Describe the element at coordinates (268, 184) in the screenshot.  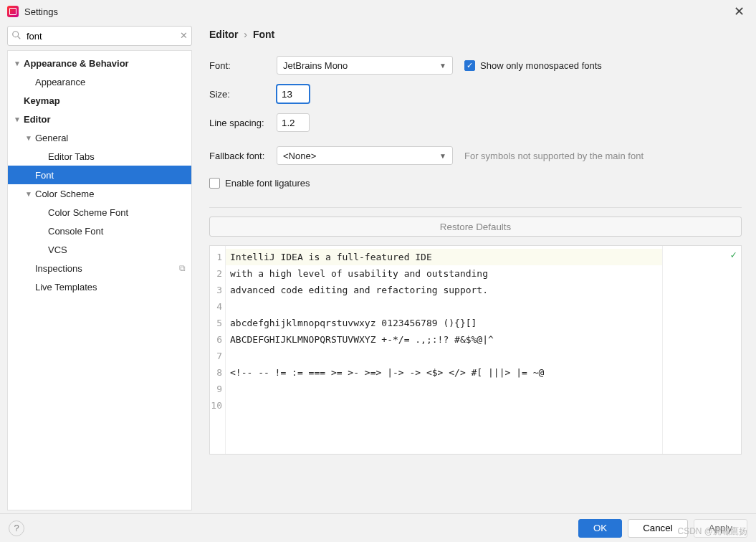
I see `ligatures-label: Enable font ligatures` at that location.